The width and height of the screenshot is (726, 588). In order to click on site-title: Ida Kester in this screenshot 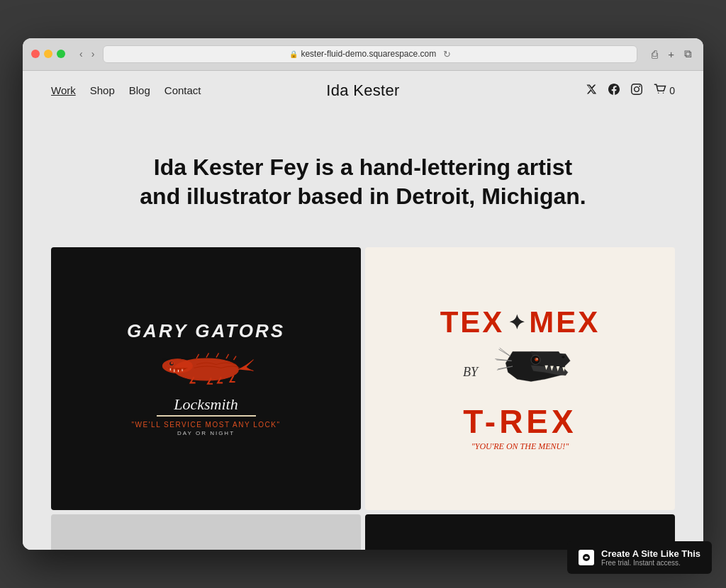, I will do `click(363, 91)`.